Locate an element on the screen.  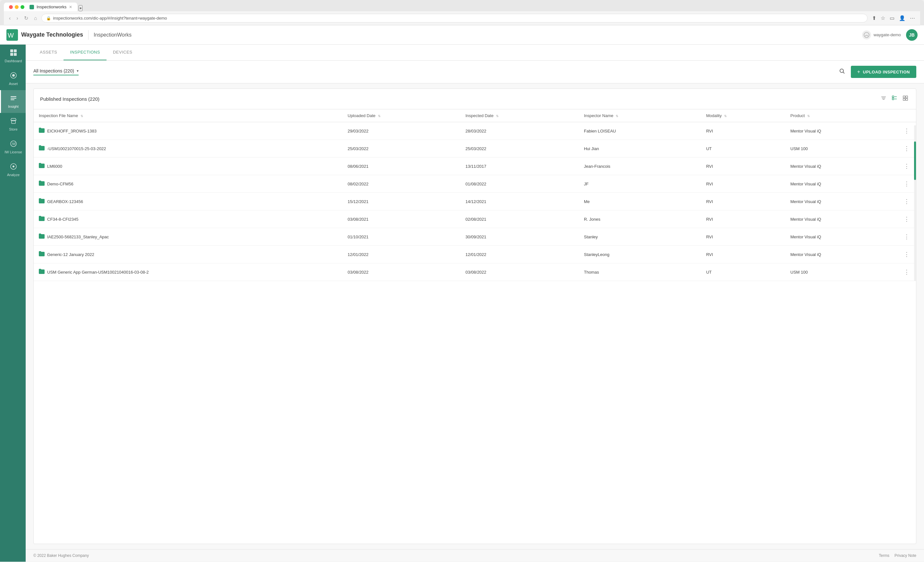
cell-inspector-6: Stanley is located at coordinates (640, 237).